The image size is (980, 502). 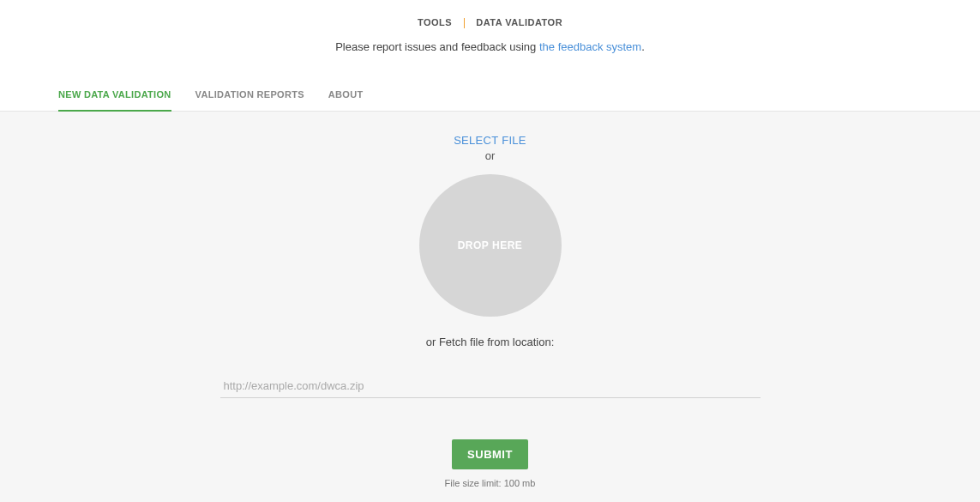 What do you see at coordinates (465, 23) in the screenshot?
I see `breadcrumb-separator` at bounding box center [465, 23].